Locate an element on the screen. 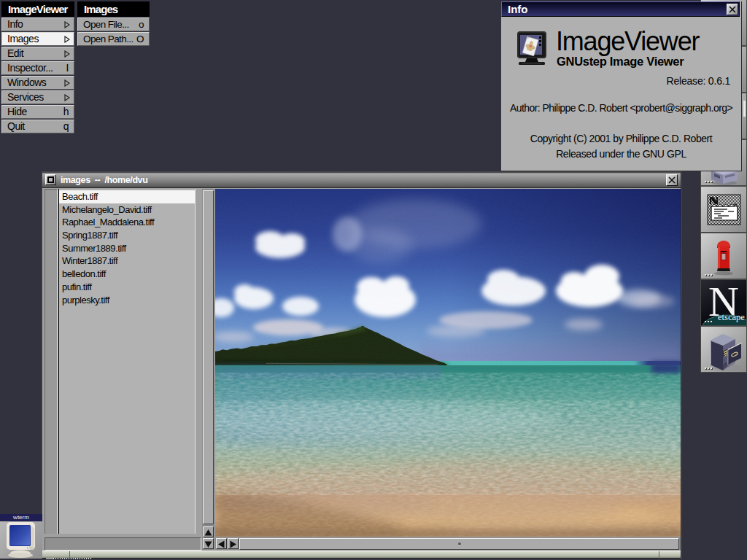  svg-text: etscape is located at coordinates (731, 317).